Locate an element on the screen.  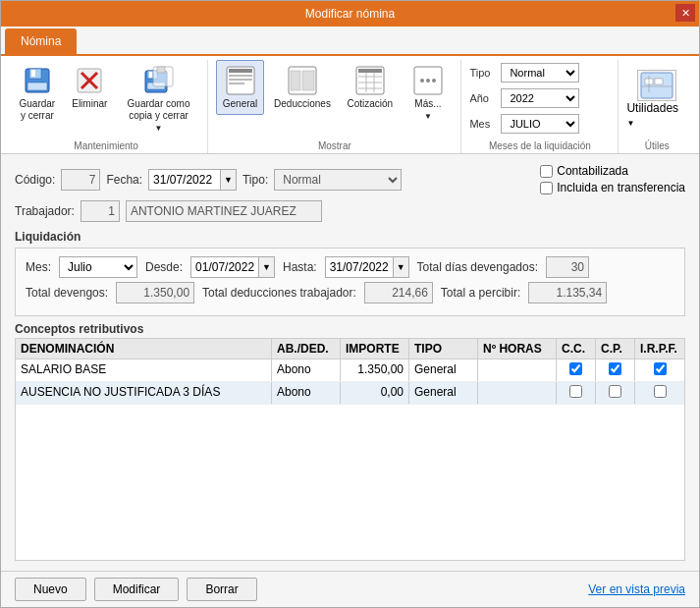
col-ab-ded: AB./DED. is located at coordinates (306, 349).